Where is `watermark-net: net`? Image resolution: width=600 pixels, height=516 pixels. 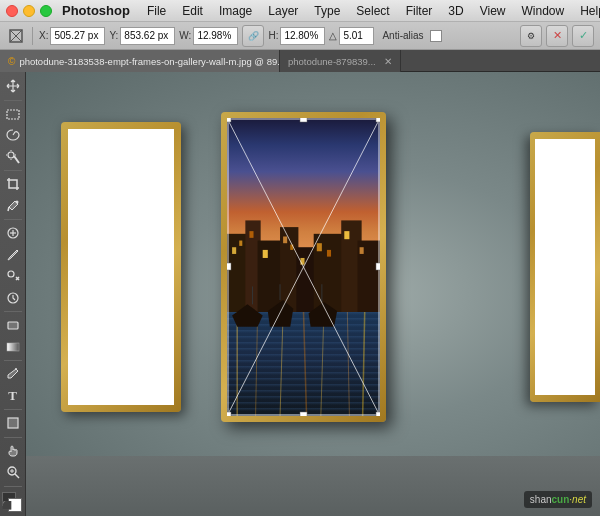 watermark-net: net is located at coordinates (579, 500).